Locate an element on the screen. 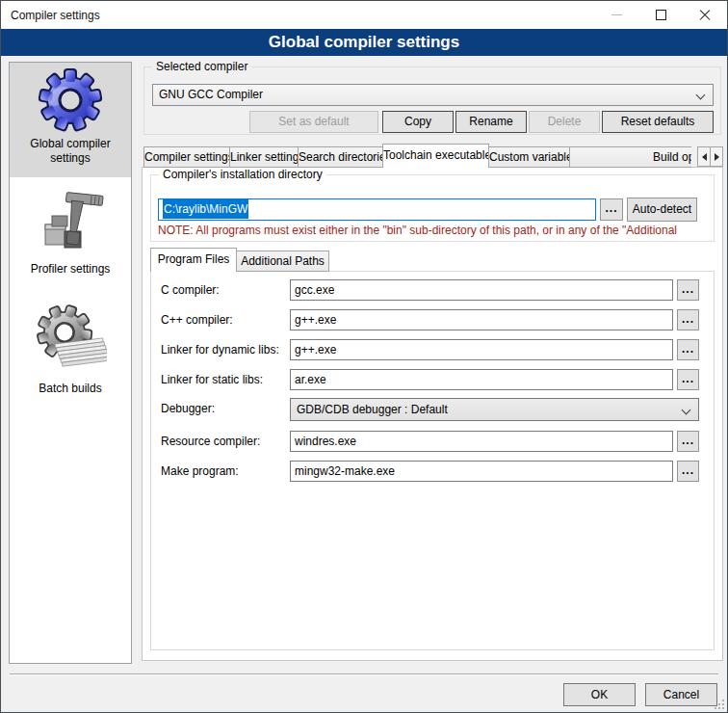  bin-directory-note: NOTE: All programs must exist either in … is located at coordinates (432, 230).